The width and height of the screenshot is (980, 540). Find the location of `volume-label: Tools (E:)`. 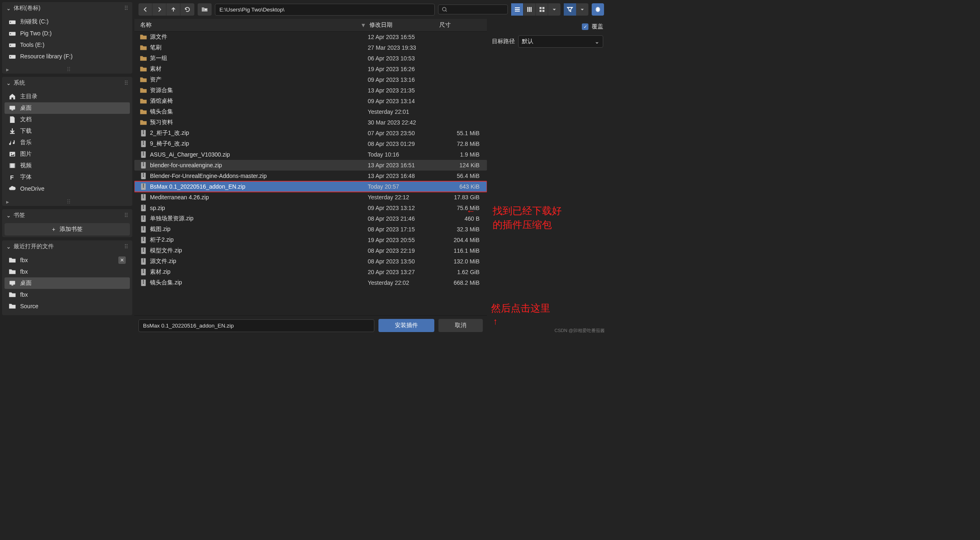

volume-label: Tools (E:) is located at coordinates (32, 45).